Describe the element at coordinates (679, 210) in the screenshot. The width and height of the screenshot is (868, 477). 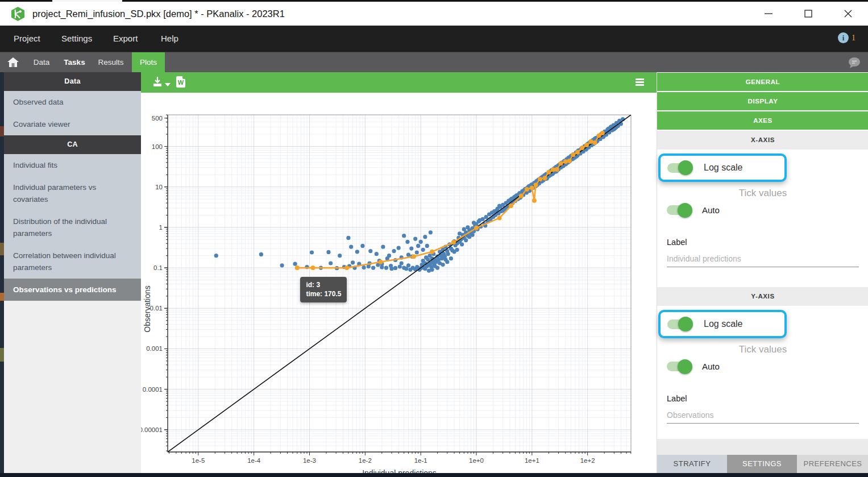
I see `x-axis-auto-toggle` at that location.